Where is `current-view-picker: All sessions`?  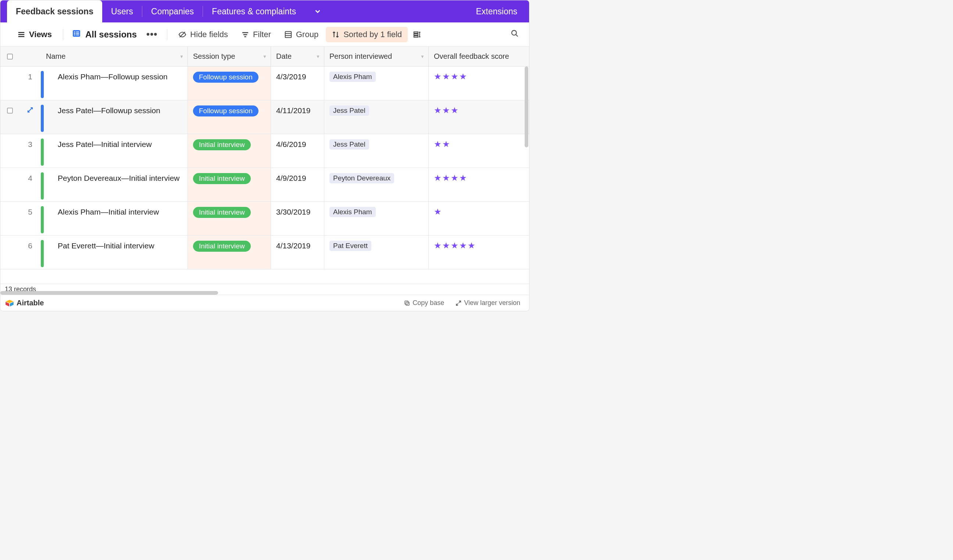 current-view-picker: All sessions is located at coordinates (104, 35).